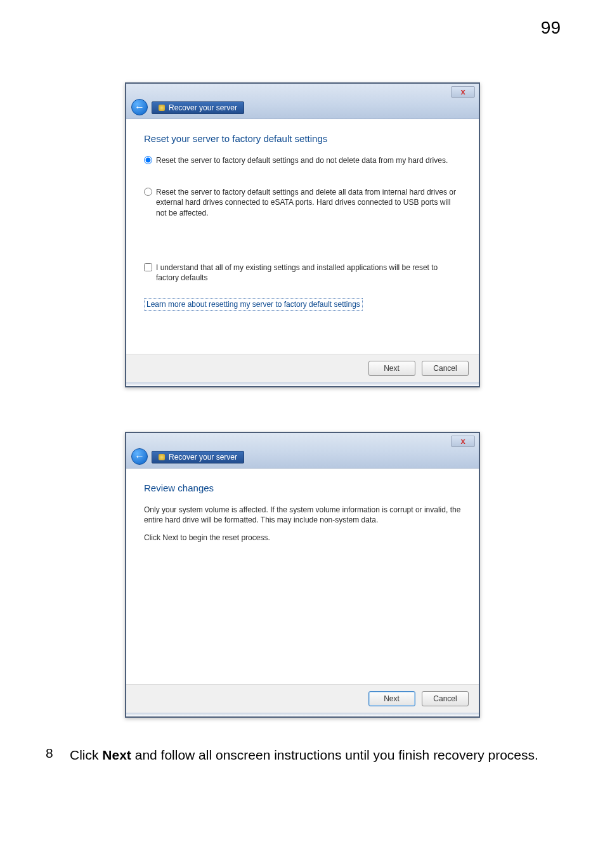  I want to click on radio-keep-data, so click(148, 160).